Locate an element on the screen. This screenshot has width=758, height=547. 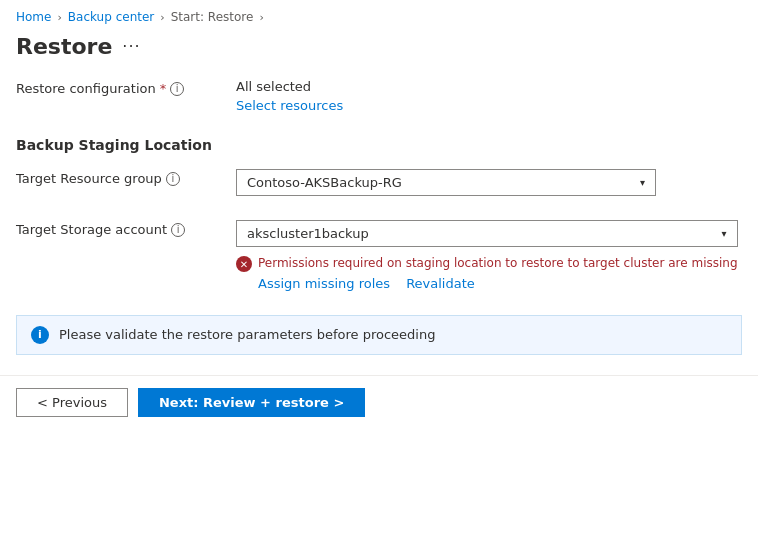
restore-config-row: Restore configuration * i All selected S… is located at coordinates (379, 96).